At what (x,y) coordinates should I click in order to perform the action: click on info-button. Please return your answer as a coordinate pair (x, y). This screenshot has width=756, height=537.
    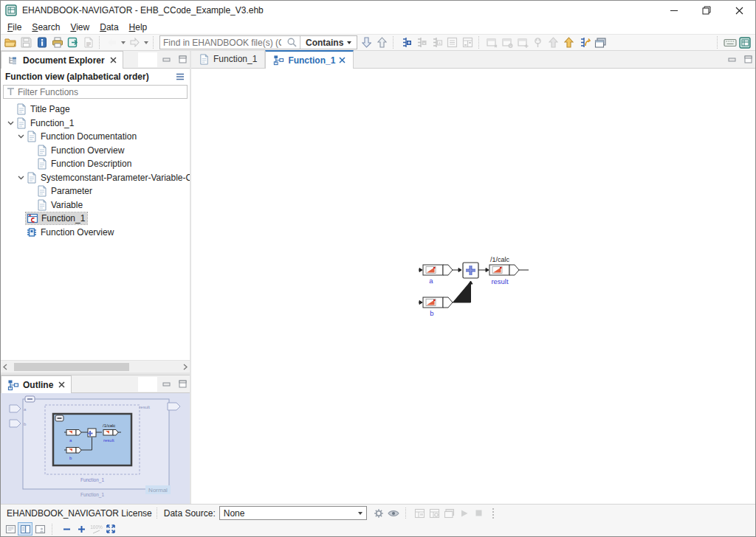
    Looking at the image, I should click on (41, 43).